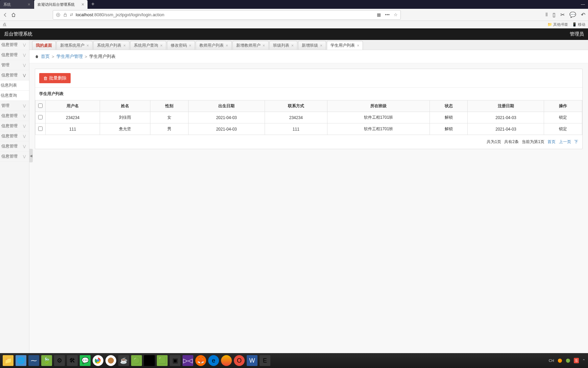 The height and width of the screenshot is (368, 588). I want to click on pager-total-rows: 共有2条, so click(512, 142).